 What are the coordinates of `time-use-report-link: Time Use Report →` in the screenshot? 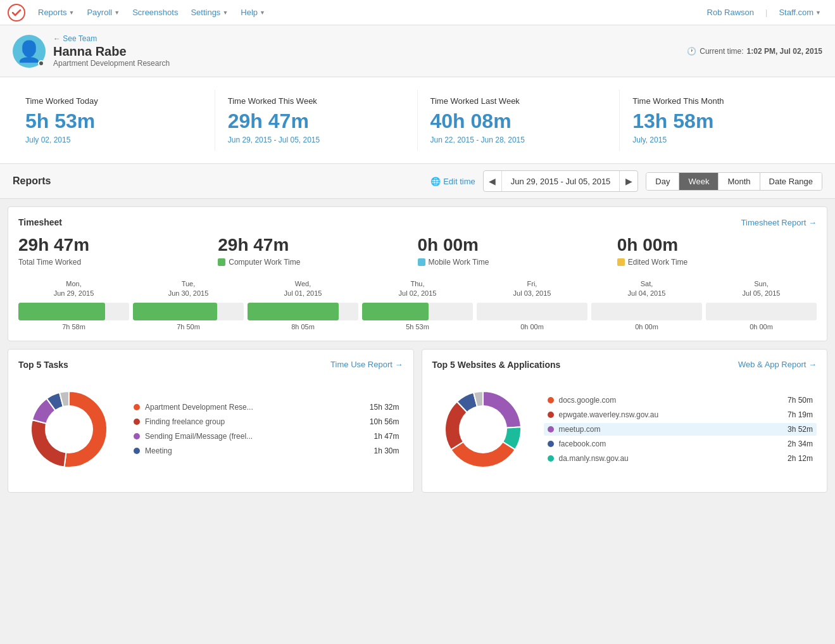 It's located at (367, 365).